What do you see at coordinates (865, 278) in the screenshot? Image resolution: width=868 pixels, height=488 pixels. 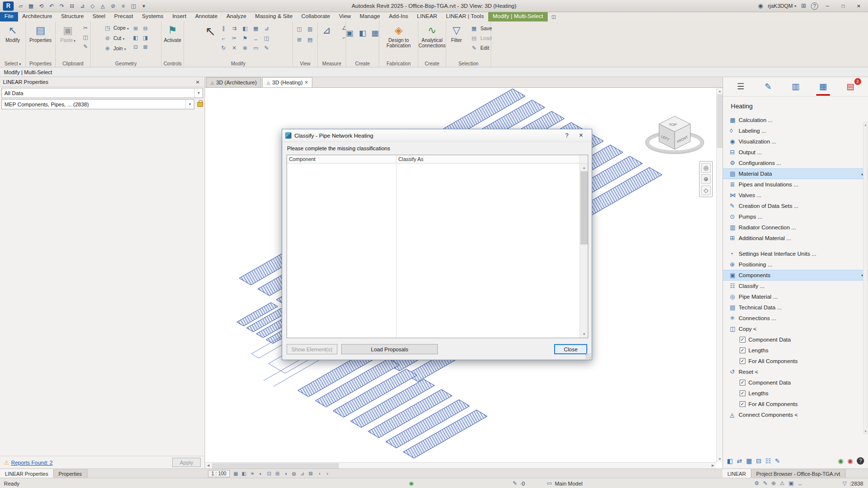 I see `panel-scrollbar` at bounding box center [865, 278].